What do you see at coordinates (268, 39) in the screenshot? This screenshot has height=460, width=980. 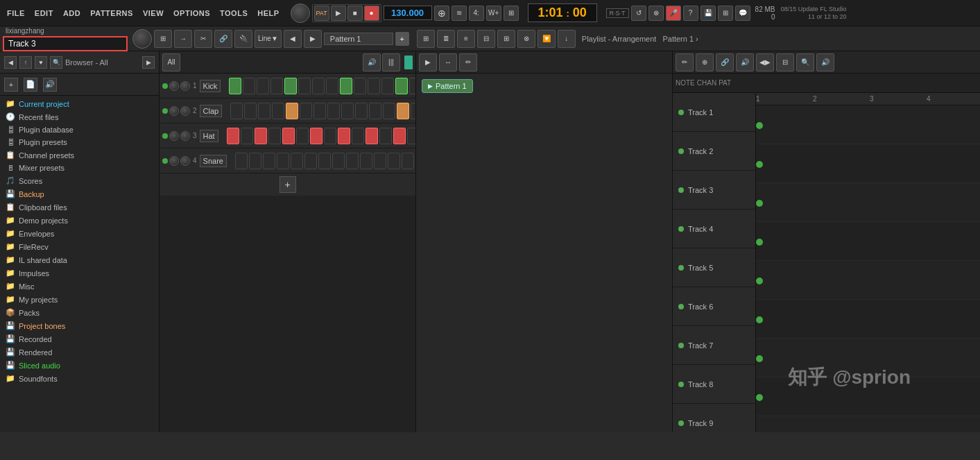 I see `line-selector: Line ▼` at bounding box center [268, 39].